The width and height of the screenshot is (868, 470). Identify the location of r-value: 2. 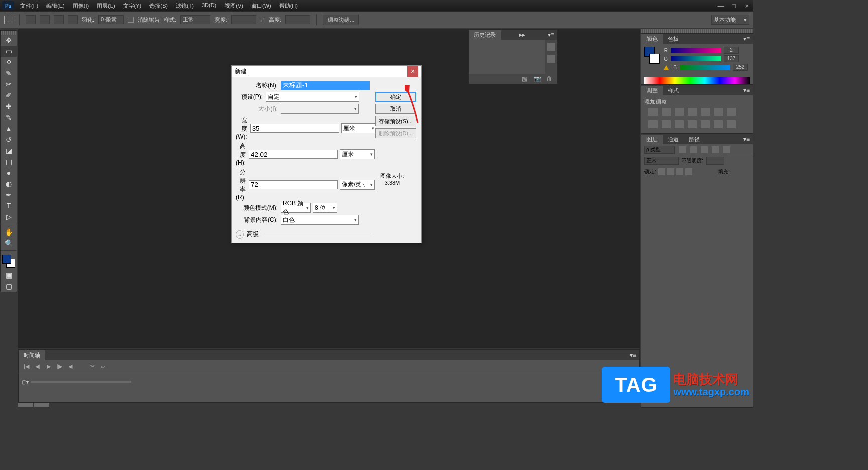
(731, 50).